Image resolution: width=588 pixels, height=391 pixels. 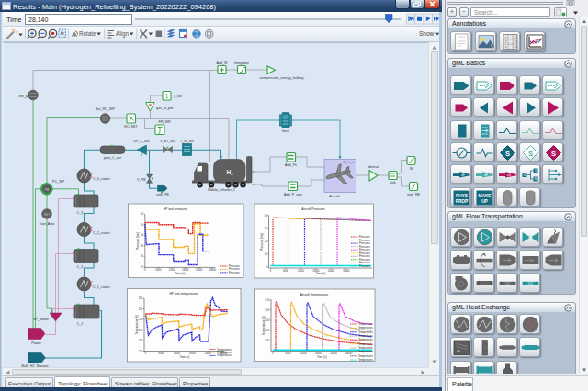 I want to click on svg-text: MAKE, so click(x=485, y=195).